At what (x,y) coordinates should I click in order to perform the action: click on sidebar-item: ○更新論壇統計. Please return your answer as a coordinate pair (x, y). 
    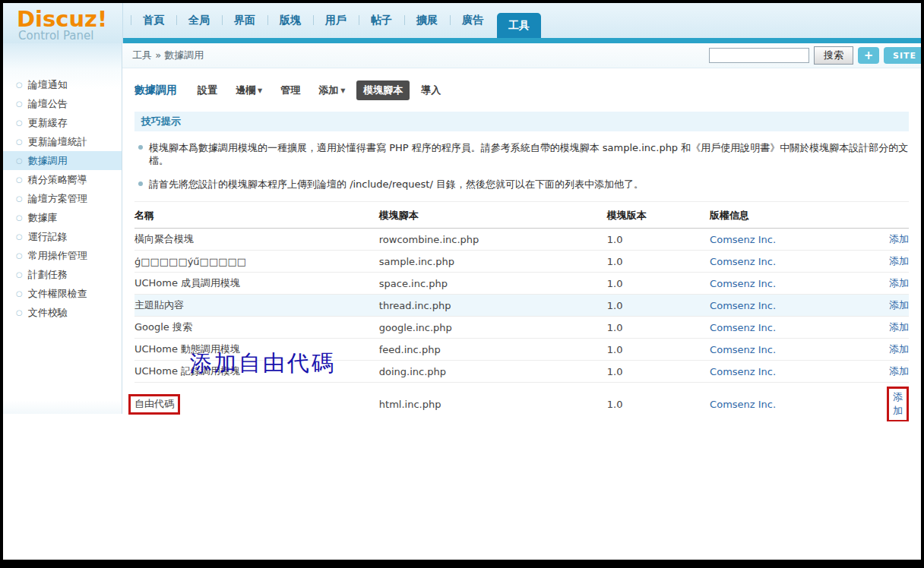
    Looking at the image, I should click on (62, 141).